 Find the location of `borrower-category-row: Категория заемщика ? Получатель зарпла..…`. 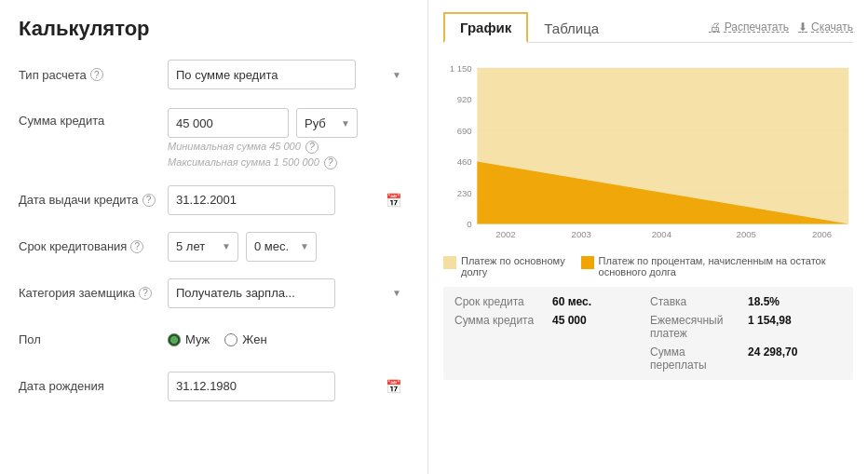

borrower-category-row: Категория заемщика ? Получатель зарпла..… is located at coordinates (214, 293).